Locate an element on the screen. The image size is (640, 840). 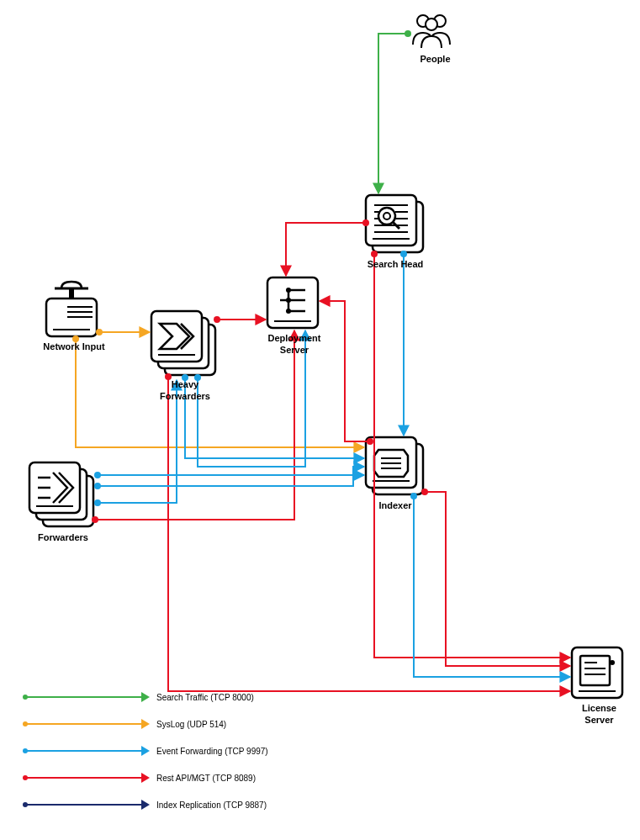
forwarders-icon is located at coordinates (61, 494).